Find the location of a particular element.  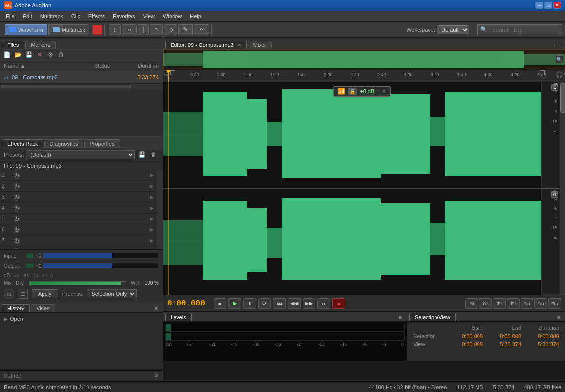

tool-btn-4: ○ is located at coordinates (156, 30).